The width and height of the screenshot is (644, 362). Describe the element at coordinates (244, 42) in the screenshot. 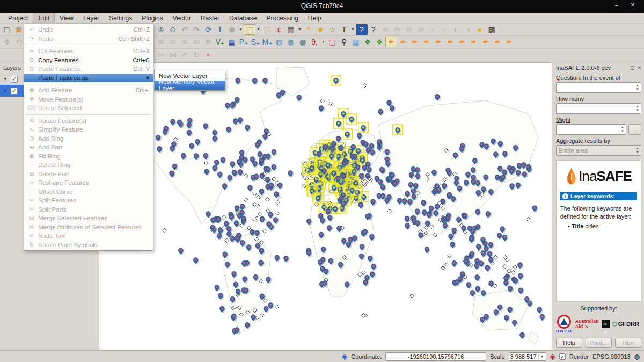

I see `add-postgis-layer-button: P₊` at that location.